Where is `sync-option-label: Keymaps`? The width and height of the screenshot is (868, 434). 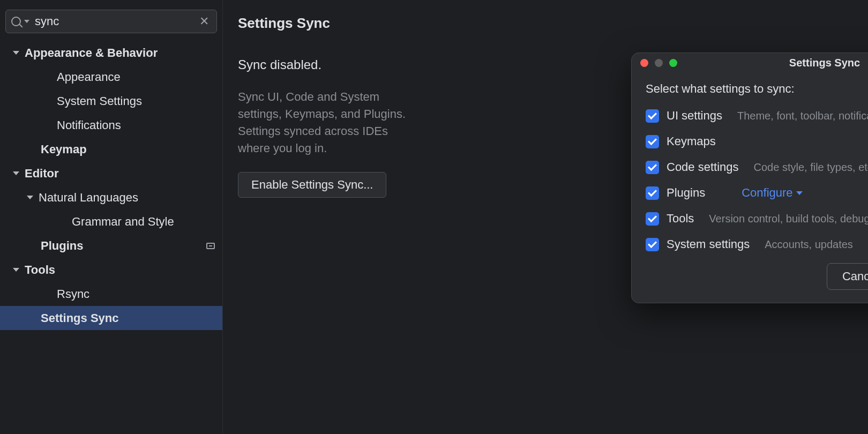
sync-option-label: Keymaps is located at coordinates (691, 141).